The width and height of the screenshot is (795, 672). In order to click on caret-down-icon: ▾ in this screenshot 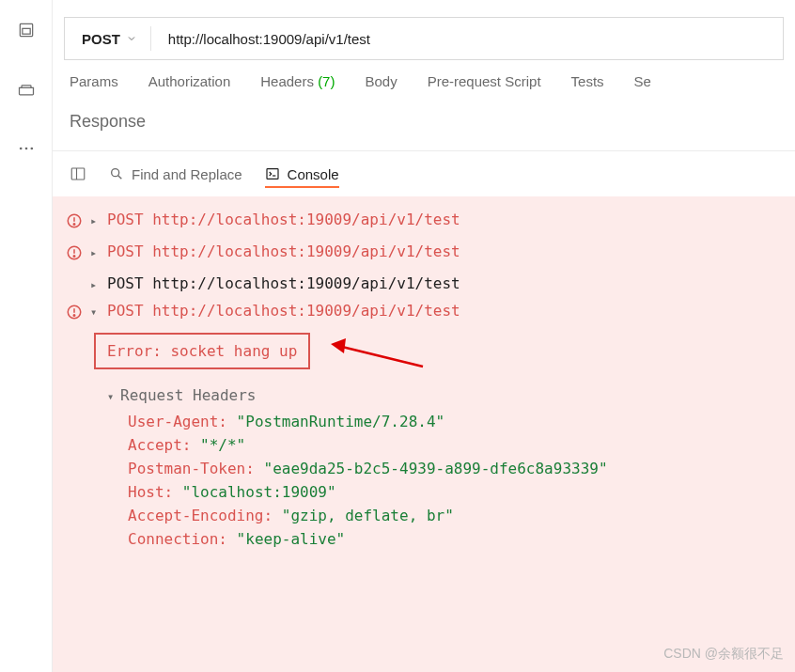, I will do `click(95, 312)`.